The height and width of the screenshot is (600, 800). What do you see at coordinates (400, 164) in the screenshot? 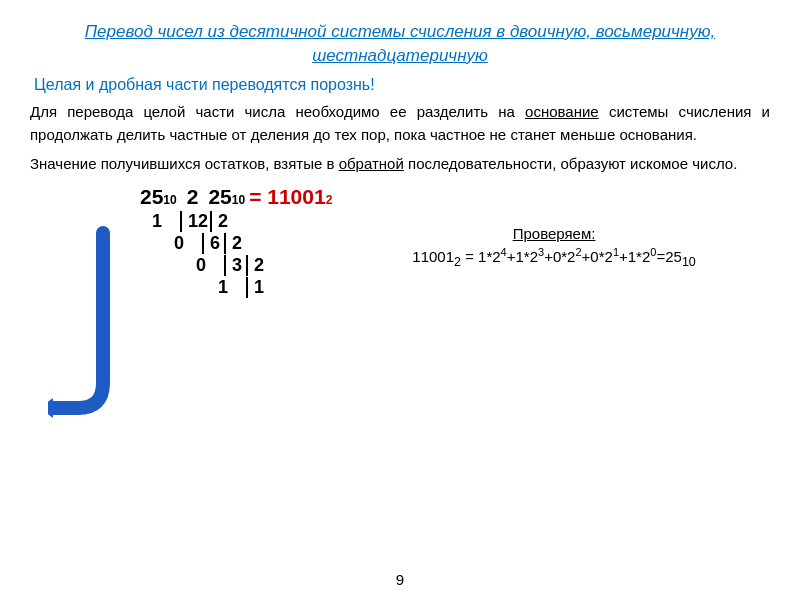
I see `body-paragraph-2: Значение получившихся остатков, взятые в…` at bounding box center [400, 164].